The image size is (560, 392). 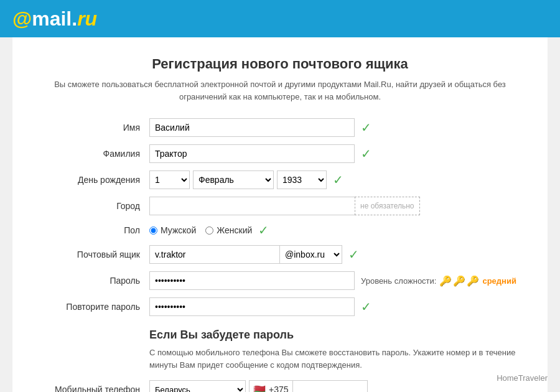 I want to click on name-row: Имя ✓, so click(x=280, y=128).